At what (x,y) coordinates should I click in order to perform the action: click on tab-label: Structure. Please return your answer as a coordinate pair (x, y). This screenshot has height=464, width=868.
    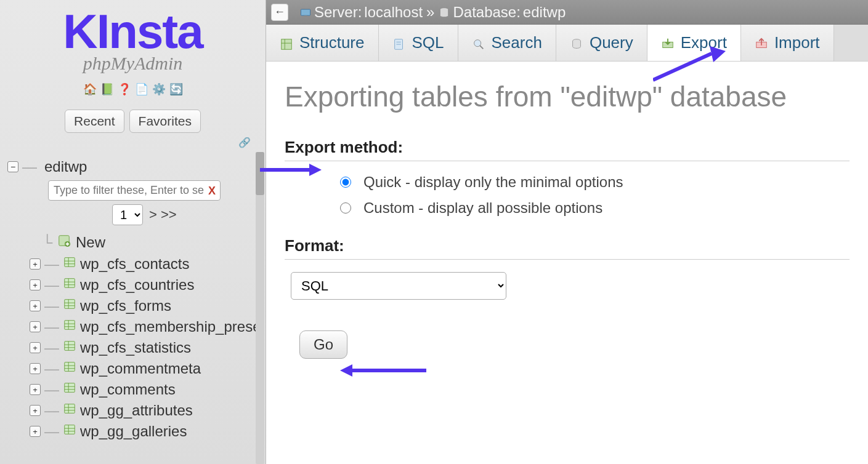
    Looking at the image, I should click on (332, 43).